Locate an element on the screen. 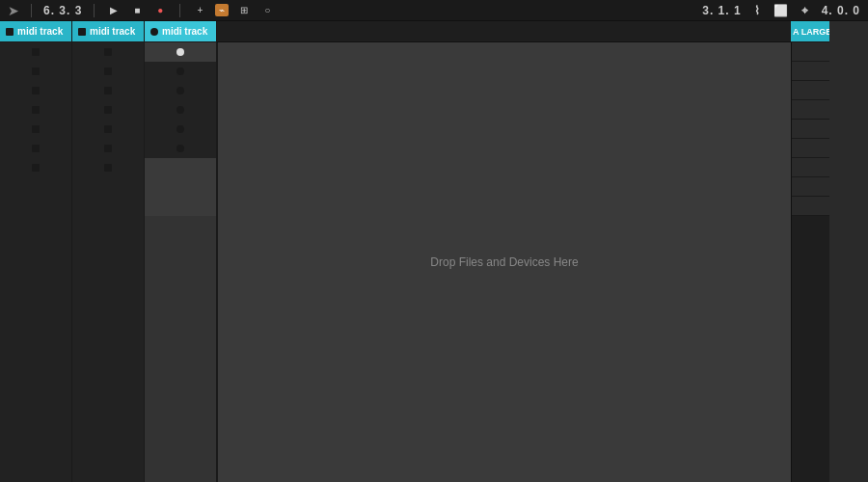 This screenshot has height=482, width=868. track-header-3: midi track is located at coordinates (181, 32).